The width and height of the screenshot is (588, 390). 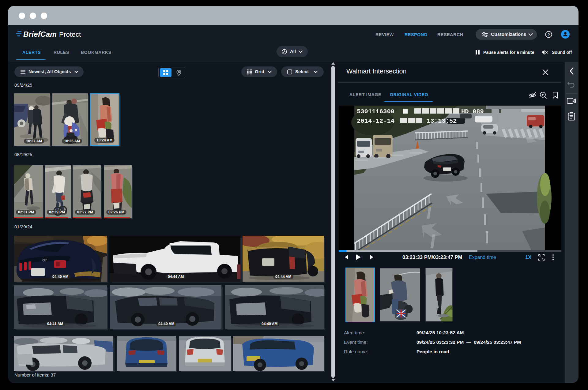 What do you see at coordinates (375, 111) in the screenshot?
I see `svg-text: 5301116300` at bounding box center [375, 111].